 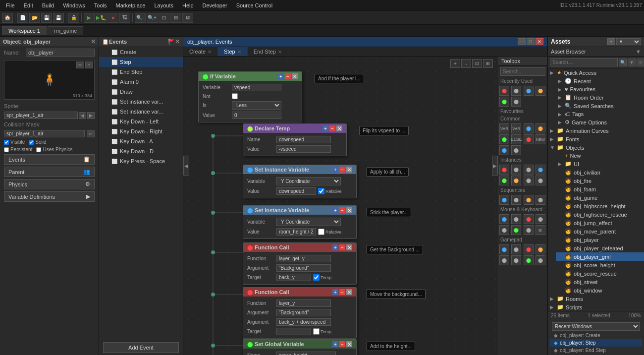 I want to click on obj-score-rescue-item: 🧑 obj_score_rescue, so click(x=600, y=274).